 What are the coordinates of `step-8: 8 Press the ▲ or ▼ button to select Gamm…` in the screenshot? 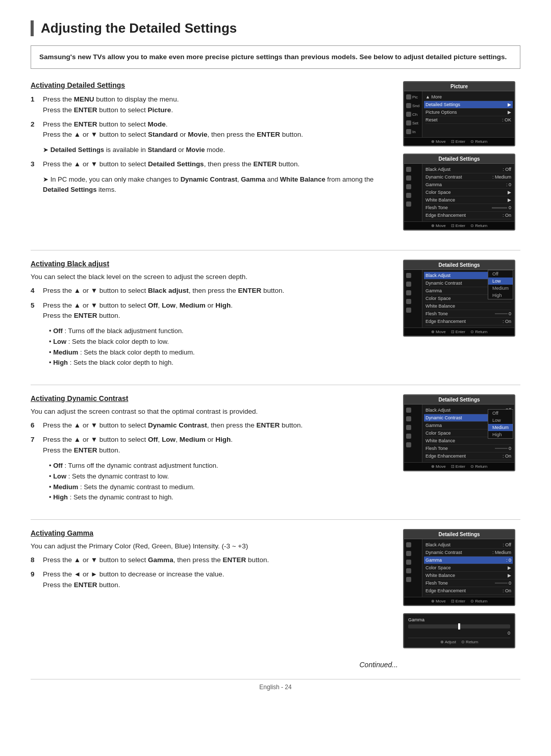 It's located at (212, 560).